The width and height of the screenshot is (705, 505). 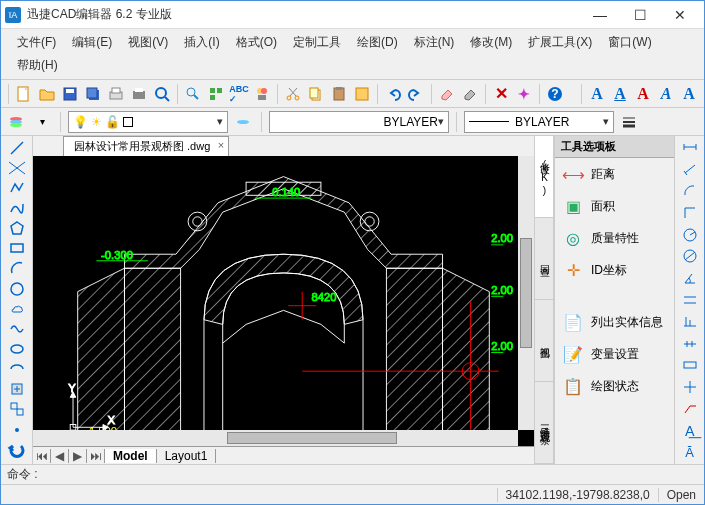 What do you see at coordinates (139, 94) in the screenshot?
I see `print-icon` at bounding box center [139, 94].